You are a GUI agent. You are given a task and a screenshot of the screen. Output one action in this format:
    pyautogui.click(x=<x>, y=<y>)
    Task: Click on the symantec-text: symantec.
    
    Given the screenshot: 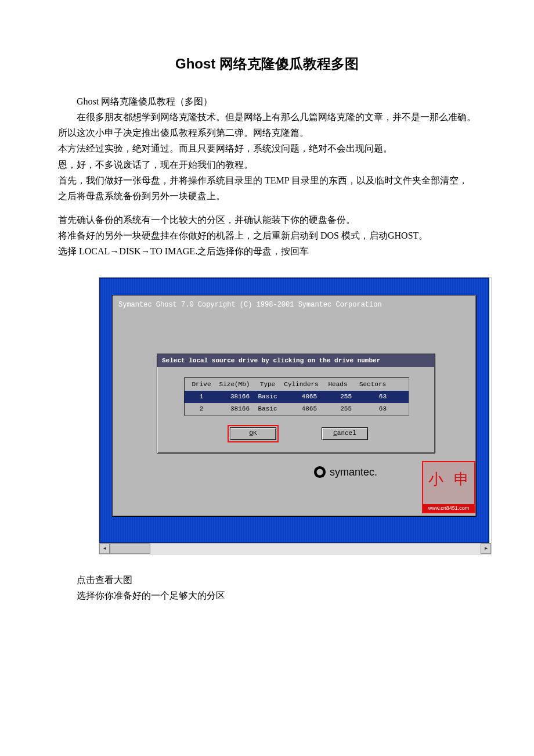 What is the action you would take?
    pyautogui.click(x=353, y=473)
    